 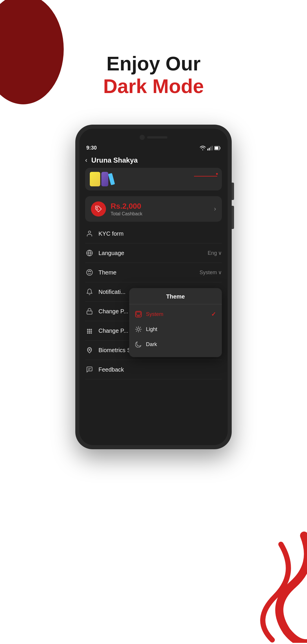 What do you see at coordinates (107, 331) in the screenshot?
I see `menu-item-change-pin-left: Change P...` at bounding box center [107, 331].